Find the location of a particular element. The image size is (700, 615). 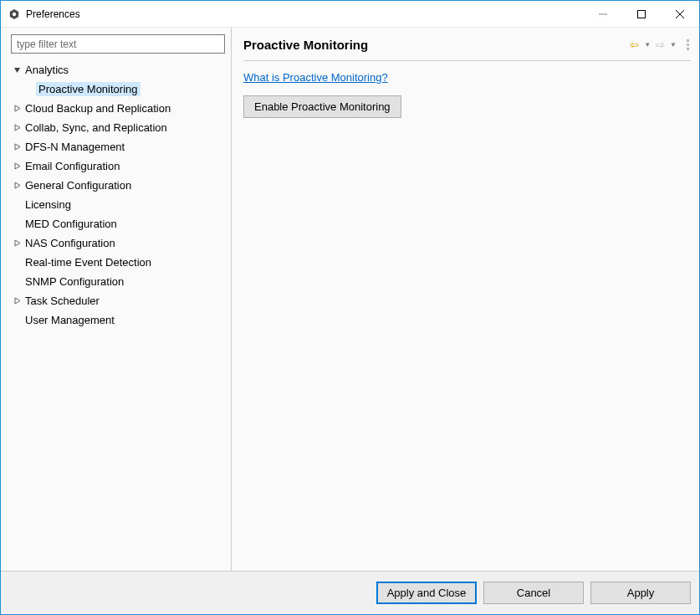

tree-item-collab-sync: Collab, Sync, and Replication is located at coordinates (117, 127).